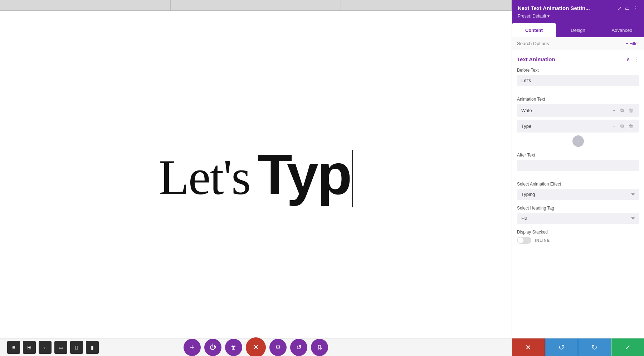 The image size is (644, 356). Describe the element at coordinates (578, 11) in the screenshot. I see `panel-header: Next Text Animation Settin... ⤢ ▭ ⋮ Pres…` at that location.